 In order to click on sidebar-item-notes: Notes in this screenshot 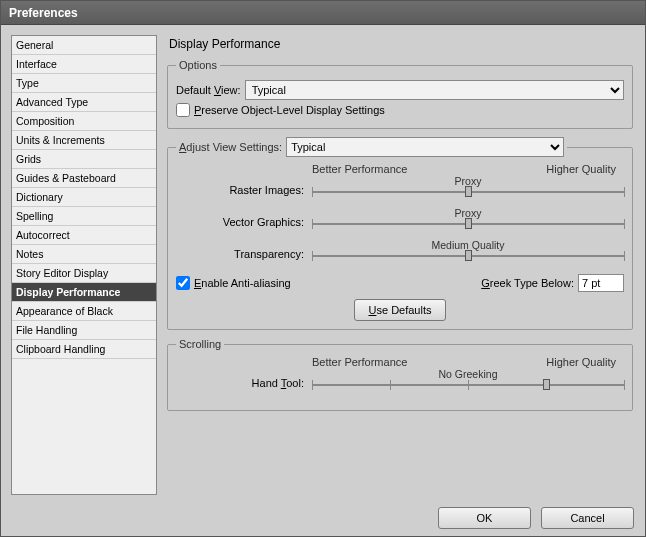, I will do `click(84, 254)`.